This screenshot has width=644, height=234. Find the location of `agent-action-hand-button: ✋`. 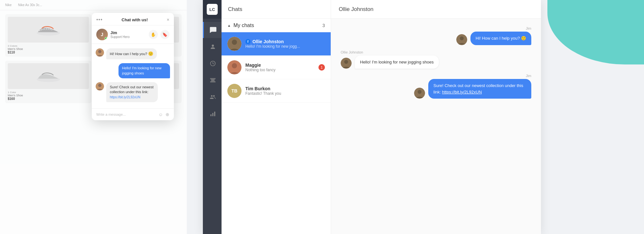

agent-action-hand-button: ✋ is located at coordinates (153, 34).